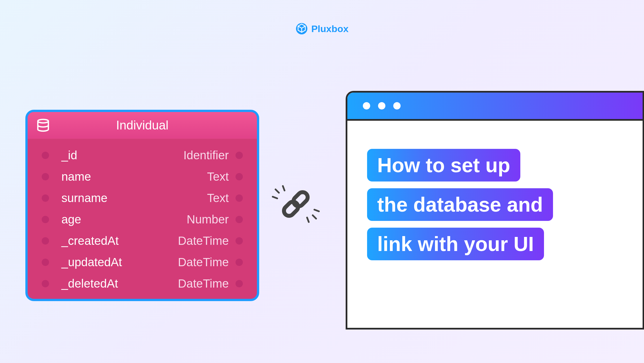 The image size is (644, 363). What do you see at coordinates (495, 107) in the screenshot?
I see `browser-titlebar` at bounding box center [495, 107].